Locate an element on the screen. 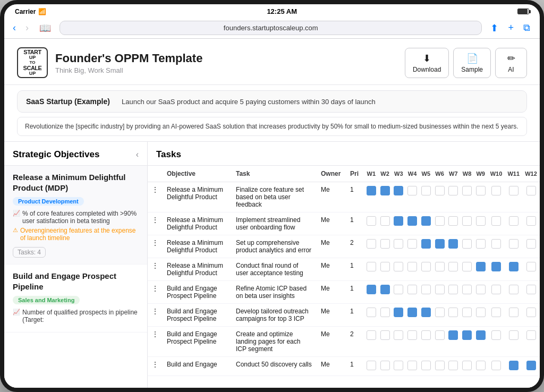 This screenshot has width=544, height=392. table-row: ⋮Build and EngageConduct 50 discovery ca… is located at coordinates (344, 367).